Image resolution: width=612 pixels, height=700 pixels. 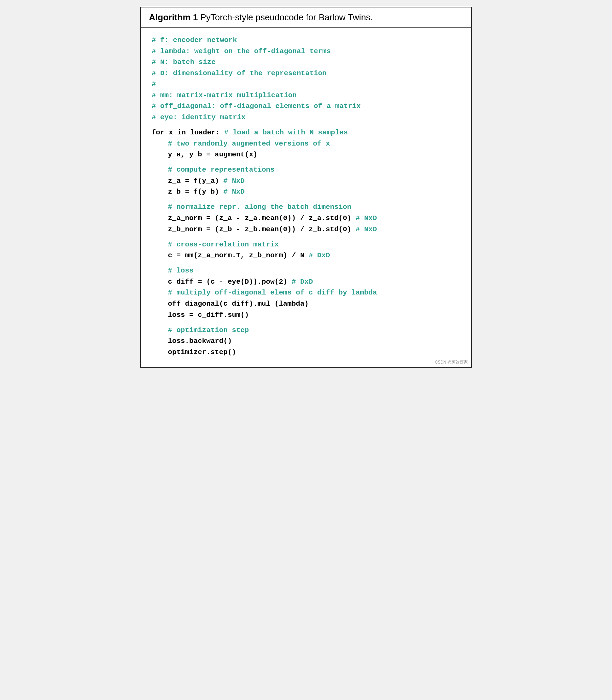 I want to click on comment-line-6: # mm: matrix-matrix multiplication, so click(x=306, y=96).